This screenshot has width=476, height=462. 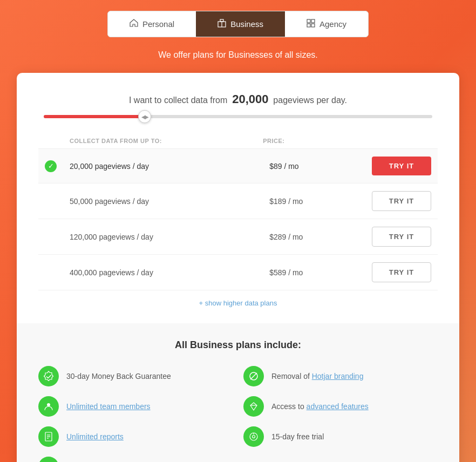 I want to click on check-cell-1: ✓, so click(x=51, y=166).